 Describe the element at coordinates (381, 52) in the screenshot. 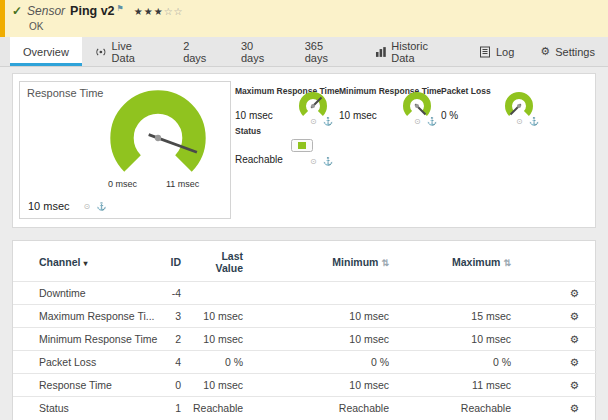

I see `historic-data-icon` at that location.